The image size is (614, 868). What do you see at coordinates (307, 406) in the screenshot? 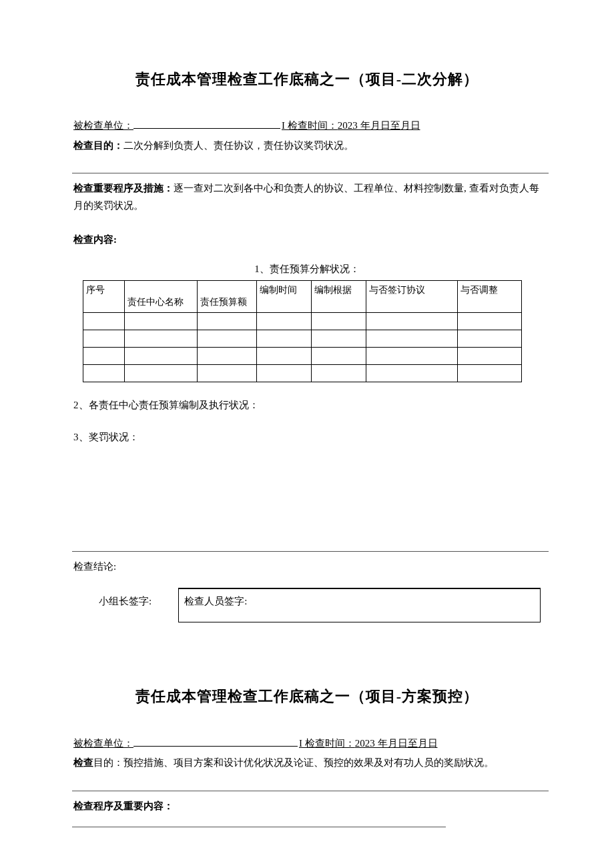
I see `item-2: 2、各责任中心责任预算编制及执行状况：` at bounding box center [307, 406].